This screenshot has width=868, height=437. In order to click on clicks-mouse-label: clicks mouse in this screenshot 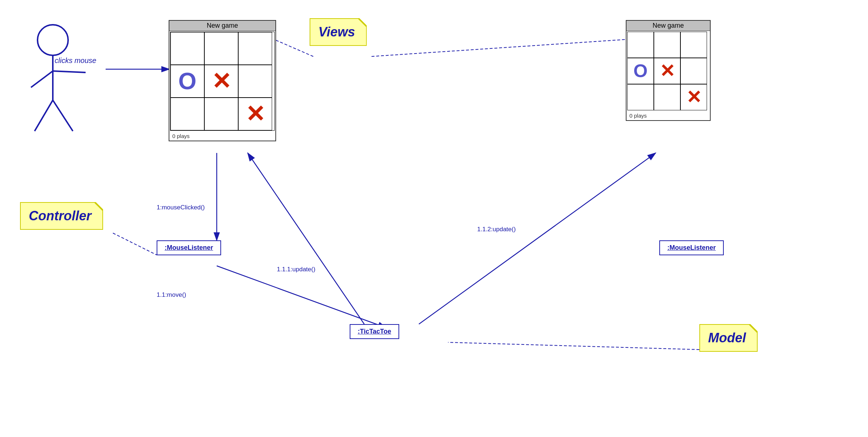, I will do `click(75, 60)`.